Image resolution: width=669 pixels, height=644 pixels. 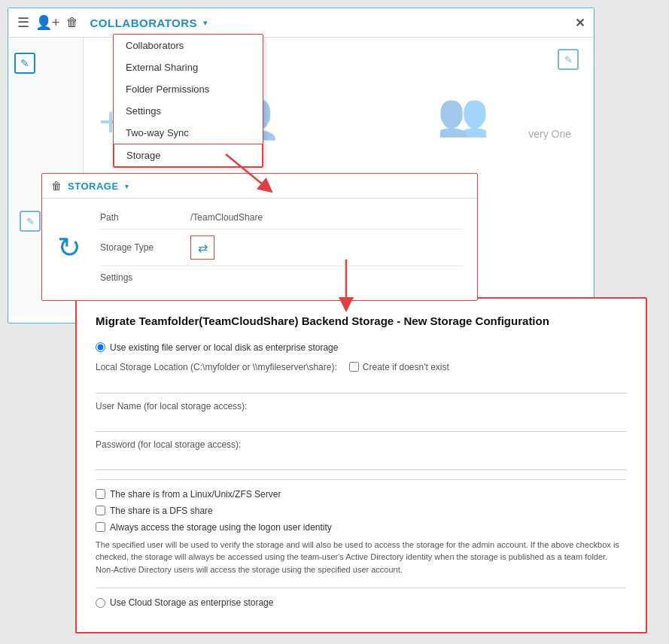 What do you see at coordinates (281, 278) in the screenshot?
I see `storage-row-settings: Settings` at bounding box center [281, 278].